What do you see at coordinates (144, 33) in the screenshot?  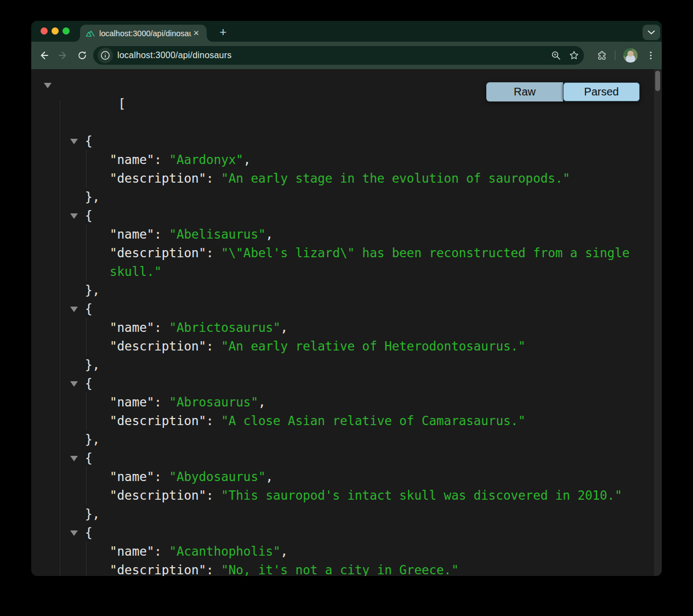 I see `browser-tab: localhost:3000/api/dinosaurs ✕` at bounding box center [144, 33].